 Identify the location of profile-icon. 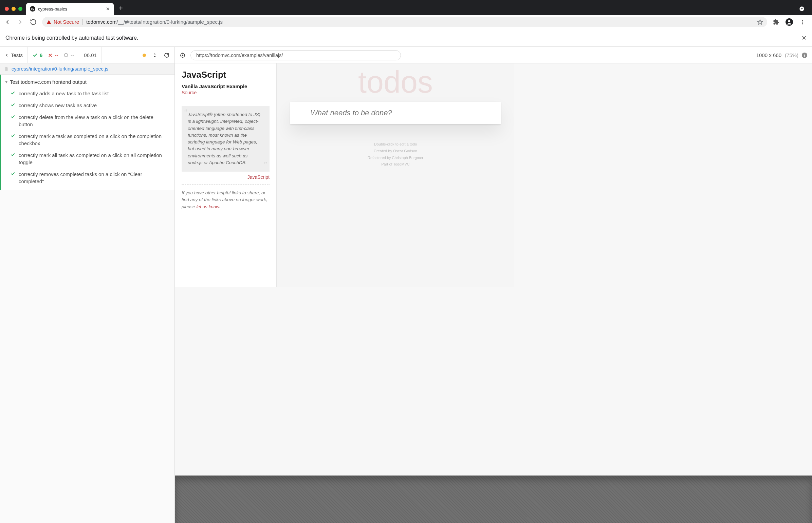
(789, 22).